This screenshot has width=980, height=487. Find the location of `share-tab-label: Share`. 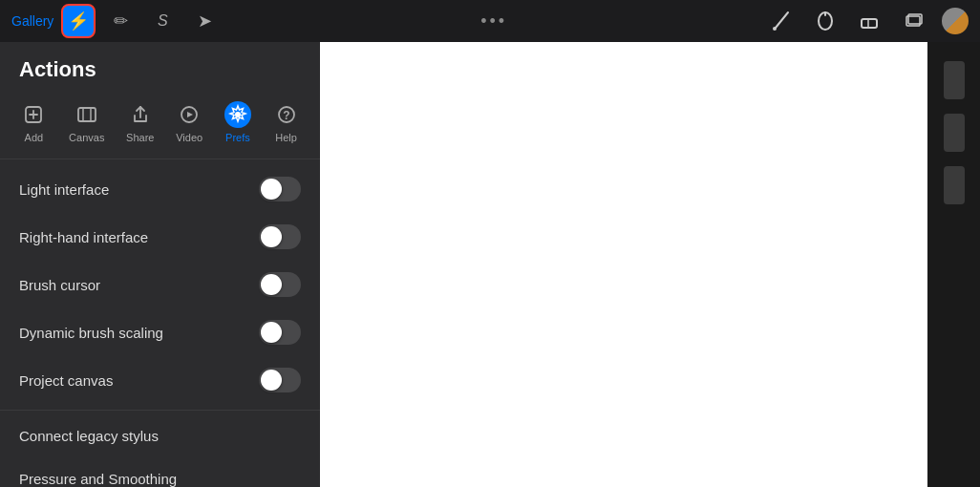

share-tab-label: Share is located at coordinates (139, 138).